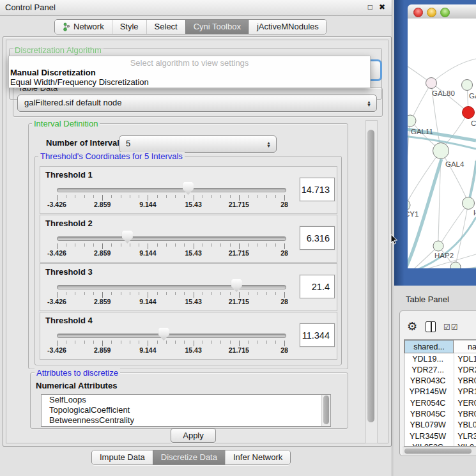 The width and height of the screenshot is (476, 476). Describe the element at coordinates (288, 27) in the screenshot. I see `tab-jactivemnodules: jActiveMNodules` at that location.